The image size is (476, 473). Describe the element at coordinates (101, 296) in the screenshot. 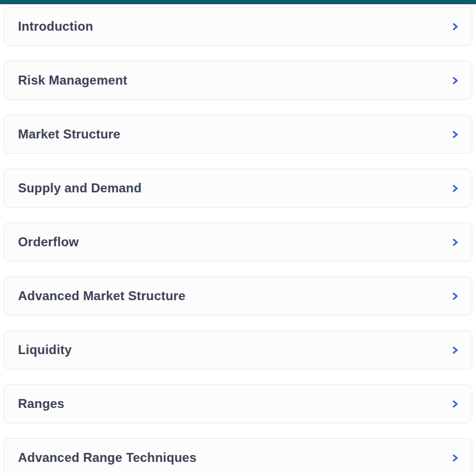

I see `accordion-item-title: Advanced Market Structure` at that location.